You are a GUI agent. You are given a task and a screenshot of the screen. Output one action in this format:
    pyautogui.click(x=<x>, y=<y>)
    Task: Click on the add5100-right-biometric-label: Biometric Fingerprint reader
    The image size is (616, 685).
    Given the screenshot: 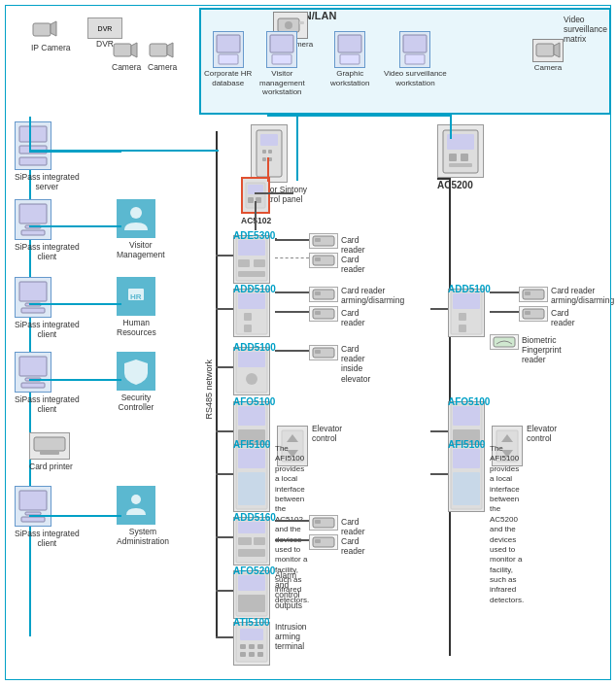 What is the action you would take?
    pyautogui.click(x=542, y=350)
    